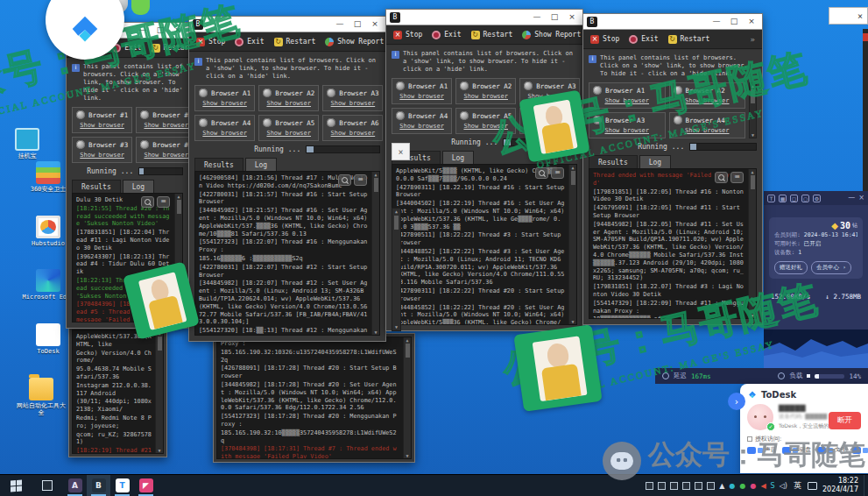 This screenshot has height=496, width=868. What do you see at coordinates (841, 485) in the screenshot?
I see `clock: 18:22 2024/4/17` at bounding box center [841, 485].